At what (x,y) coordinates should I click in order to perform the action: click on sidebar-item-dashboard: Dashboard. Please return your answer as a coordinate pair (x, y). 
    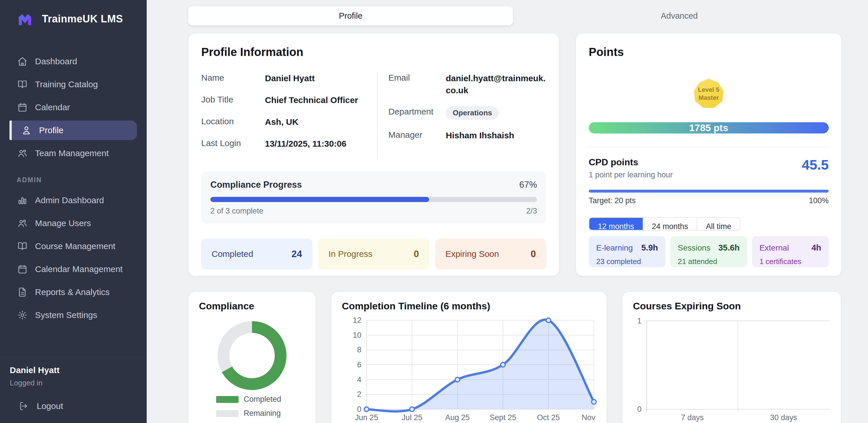
    Looking at the image, I should click on (73, 61).